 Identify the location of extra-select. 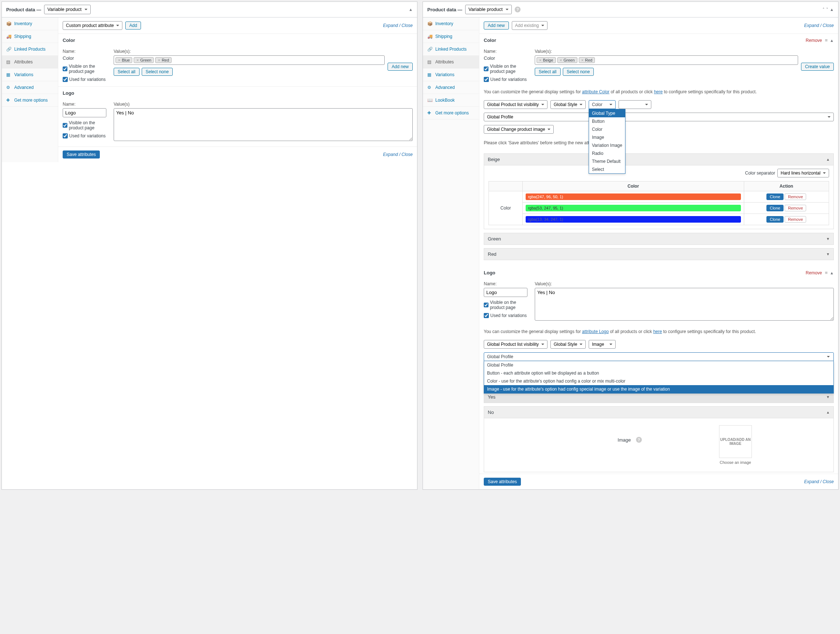
(635, 105).